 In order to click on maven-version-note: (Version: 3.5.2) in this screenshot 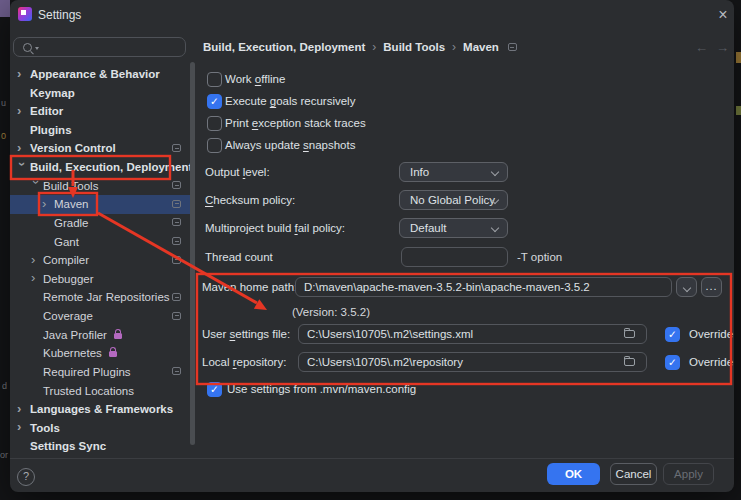, I will do `click(331, 312)`.